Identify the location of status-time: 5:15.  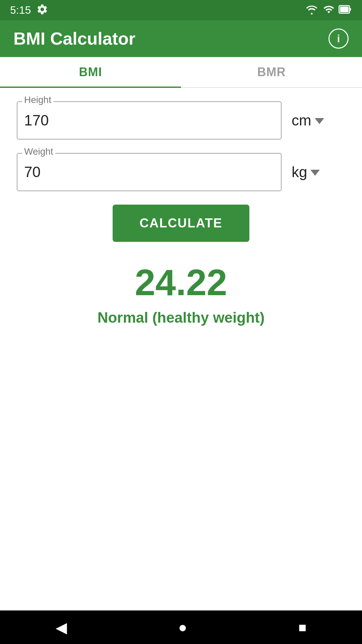
(20, 10).